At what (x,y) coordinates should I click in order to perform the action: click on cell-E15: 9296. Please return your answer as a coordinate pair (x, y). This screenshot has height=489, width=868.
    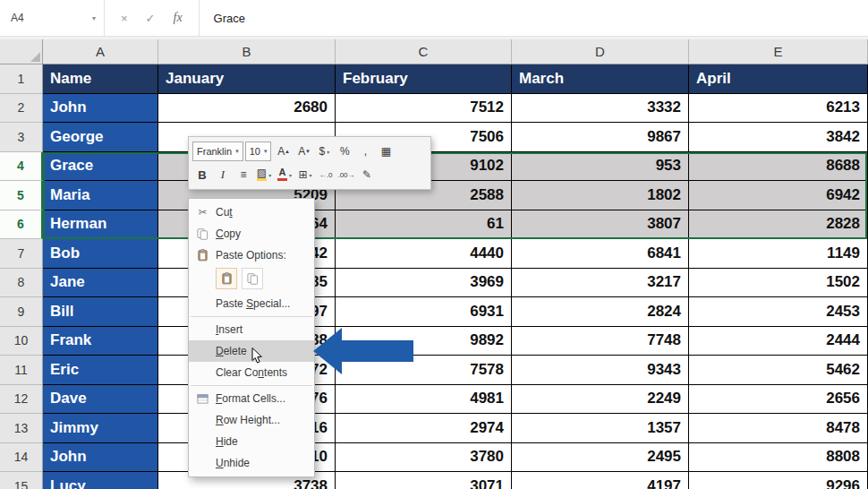
    Looking at the image, I should click on (779, 480).